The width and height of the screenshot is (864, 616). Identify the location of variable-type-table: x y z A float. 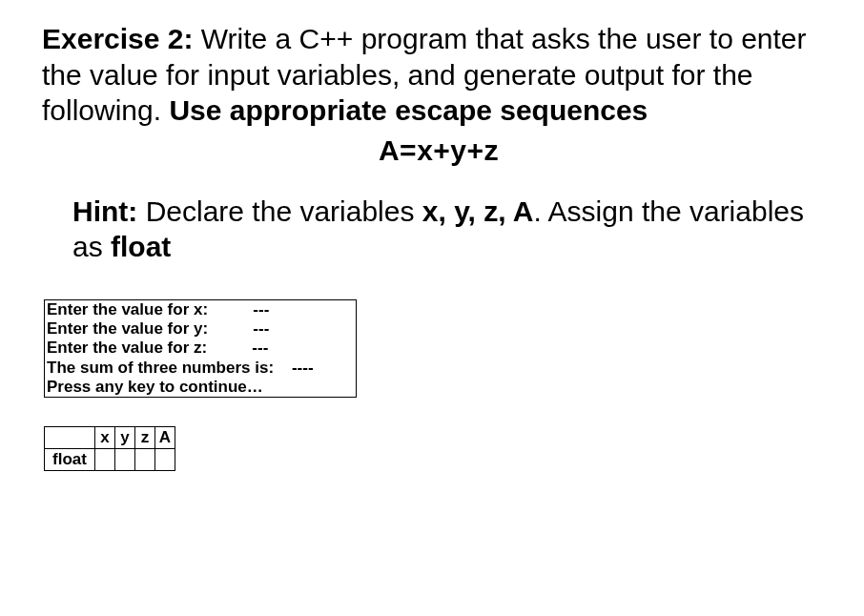
(110, 448).